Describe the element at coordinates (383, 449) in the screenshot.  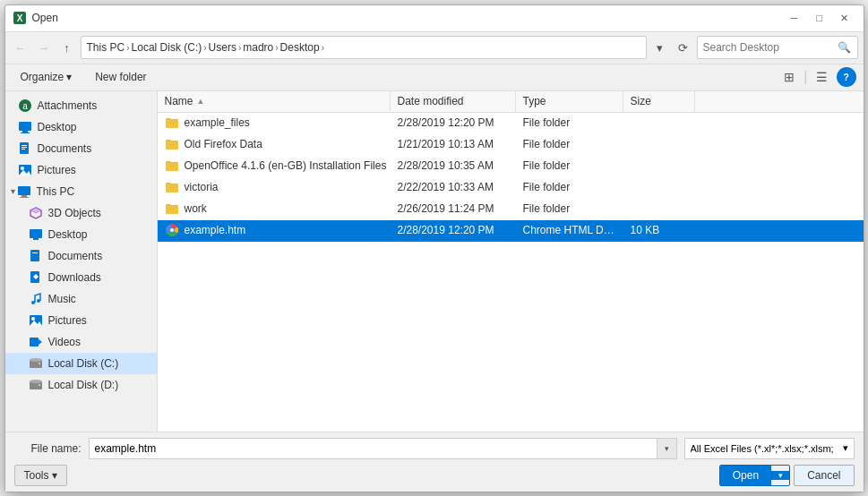
I see `filename-input-wrap: ▾` at that location.